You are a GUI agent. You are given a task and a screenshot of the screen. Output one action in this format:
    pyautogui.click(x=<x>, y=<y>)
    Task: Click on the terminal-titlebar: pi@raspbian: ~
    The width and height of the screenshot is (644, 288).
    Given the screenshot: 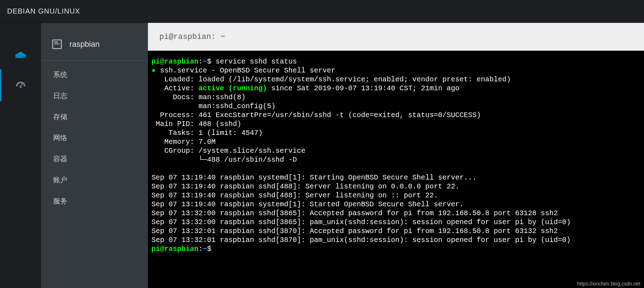 What is the action you would take?
    pyautogui.click(x=396, y=37)
    